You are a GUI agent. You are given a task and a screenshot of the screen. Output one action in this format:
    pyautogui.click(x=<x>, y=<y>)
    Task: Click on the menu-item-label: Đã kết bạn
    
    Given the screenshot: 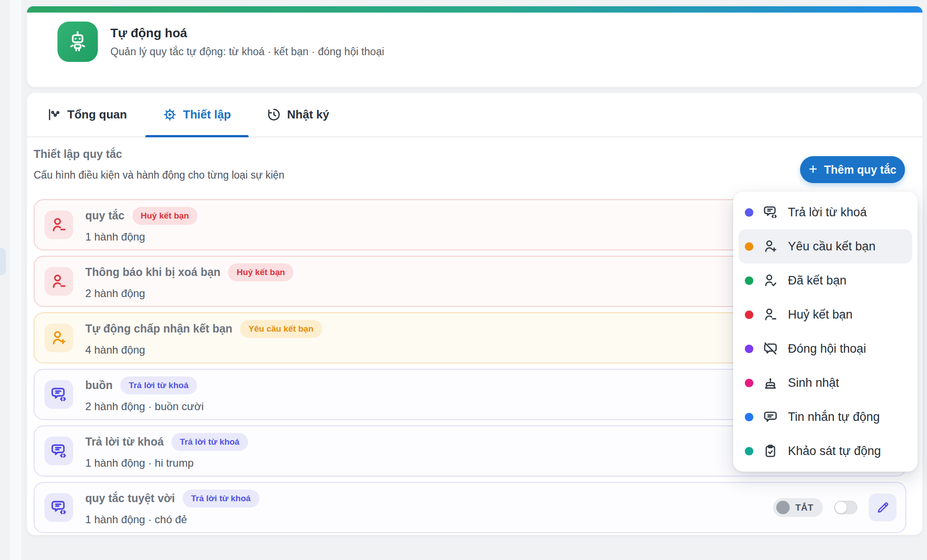 What is the action you would take?
    pyautogui.click(x=818, y=281)
    